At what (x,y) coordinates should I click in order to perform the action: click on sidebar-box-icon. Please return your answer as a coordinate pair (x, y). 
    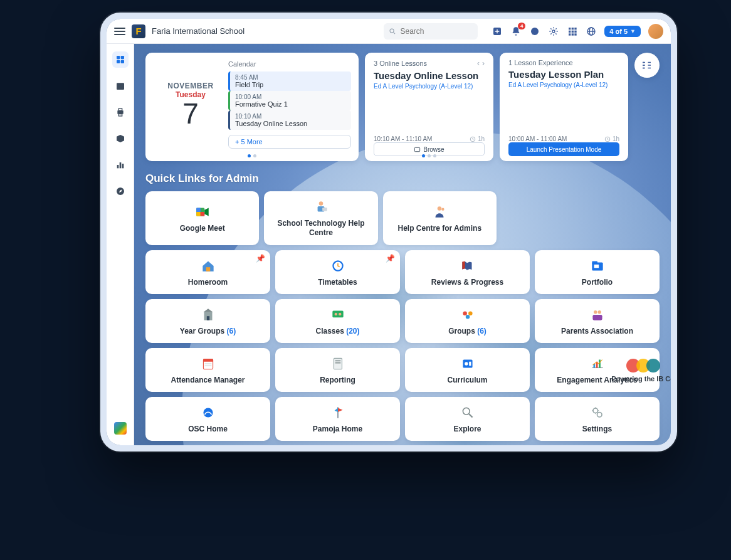
    Looking at the image, I should click on (120, 139).